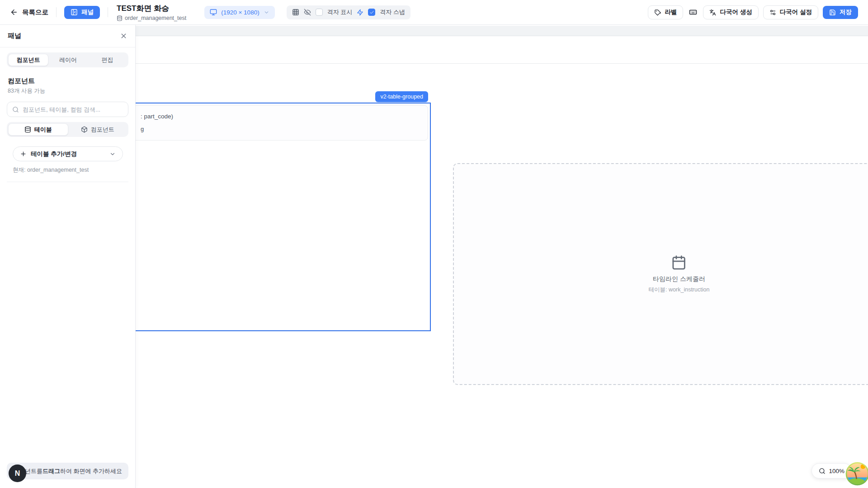 This screenshot has width=868, height=488. What do you see at coordinates (671, 12) in the screenshot?
I see `label-button-text: 라벨` at bounding box center [671, 12].